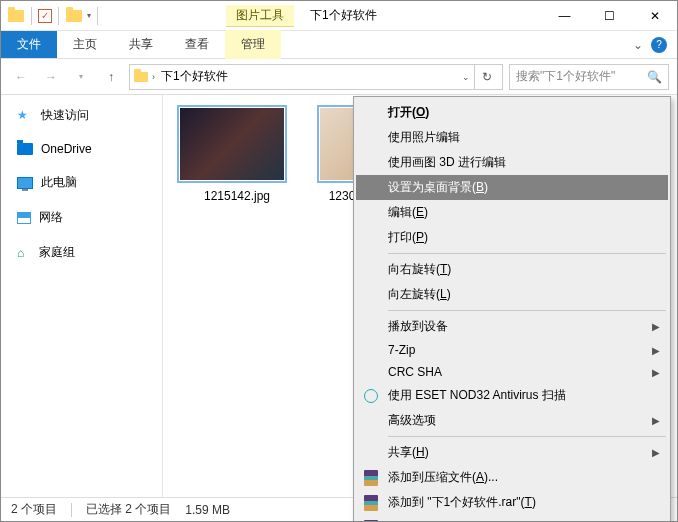 The width and height of the screenshot is (678, 522). I want to click on sidebar-item-label: 快速访问, so click(65, 116).